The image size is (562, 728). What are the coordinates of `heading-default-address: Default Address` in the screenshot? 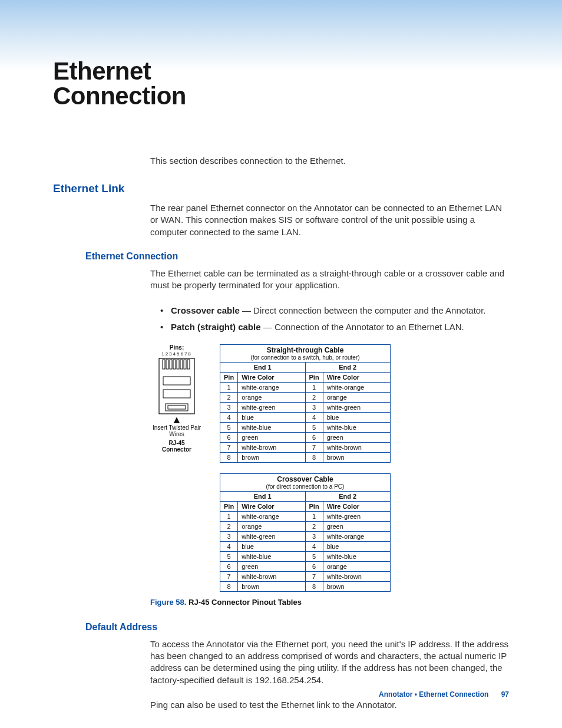 It's located at (297, 627).